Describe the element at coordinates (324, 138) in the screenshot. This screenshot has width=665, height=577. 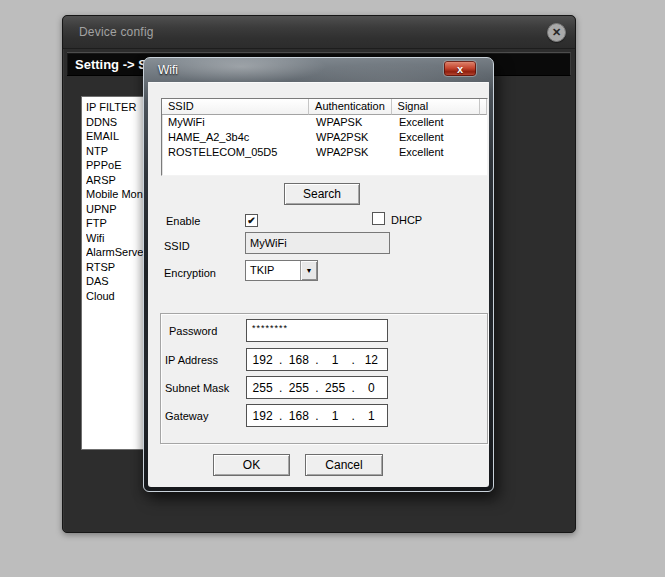
I see `network-row: HAME_A2_3b4c WPA2PSK Excellent` at that location.